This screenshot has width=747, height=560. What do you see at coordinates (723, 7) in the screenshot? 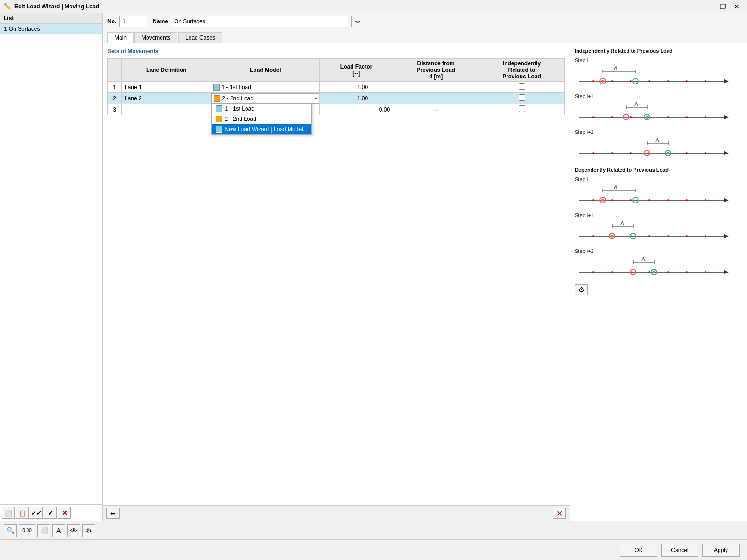
I see `maximize-button: ❐` at bounding box center [723, 7].